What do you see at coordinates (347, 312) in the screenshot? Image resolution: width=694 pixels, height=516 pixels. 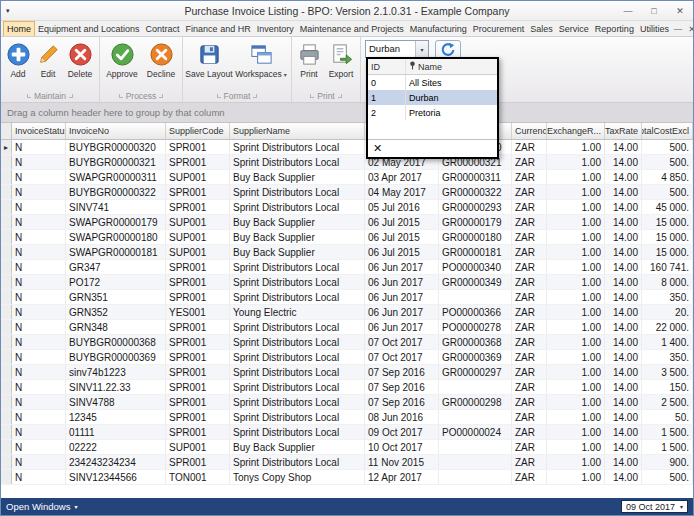 I see `table-row: NGRN352YES001Young Electric06 Jun 2017PO…` at bounding box center [347, 312].